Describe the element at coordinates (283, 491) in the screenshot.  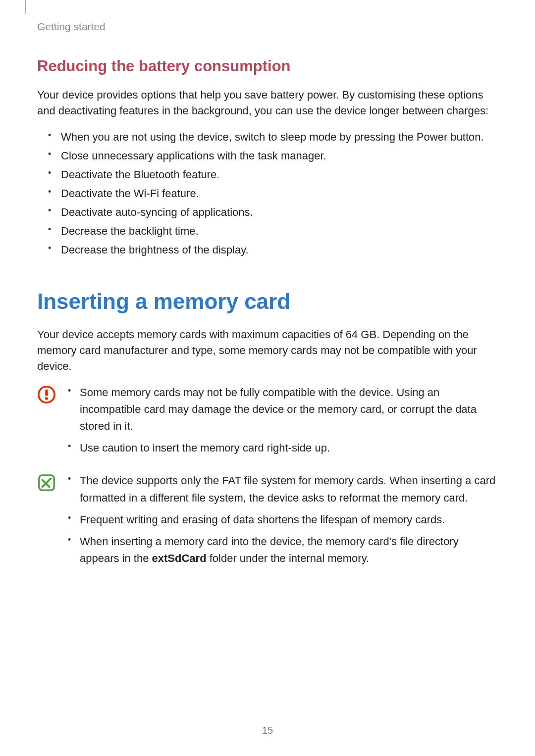
I see `list-item: The device supports only the FAT file sy…` at that location.